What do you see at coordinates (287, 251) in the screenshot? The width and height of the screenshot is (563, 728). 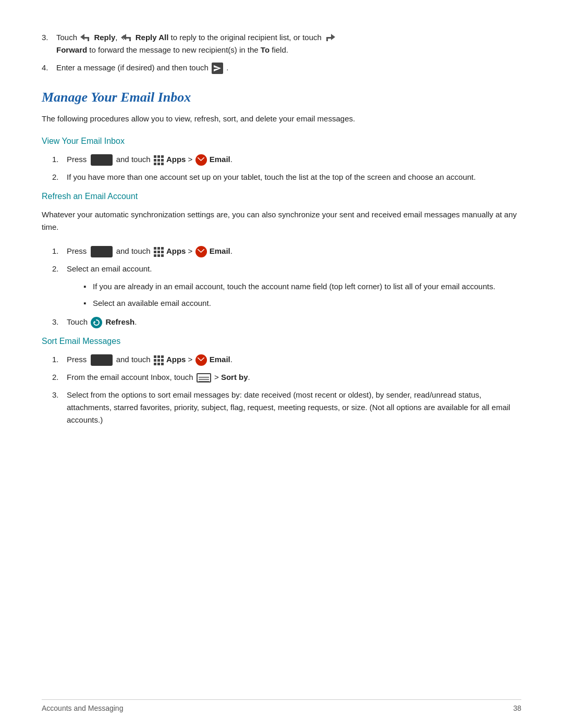 I see `refresh-step1: 1. Press and touch` at bounding box center [287, 251].